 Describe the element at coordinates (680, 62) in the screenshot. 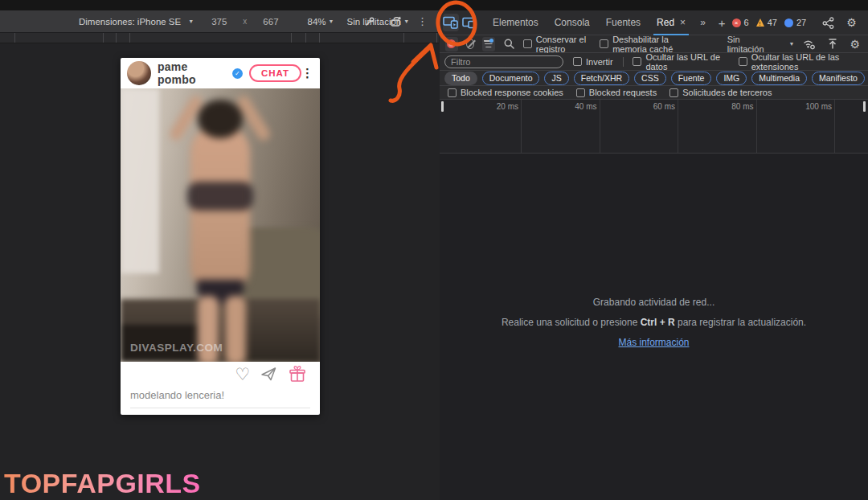

I see `hide-data-urls-checkbox: Ocultar las URL de datos` at that location.